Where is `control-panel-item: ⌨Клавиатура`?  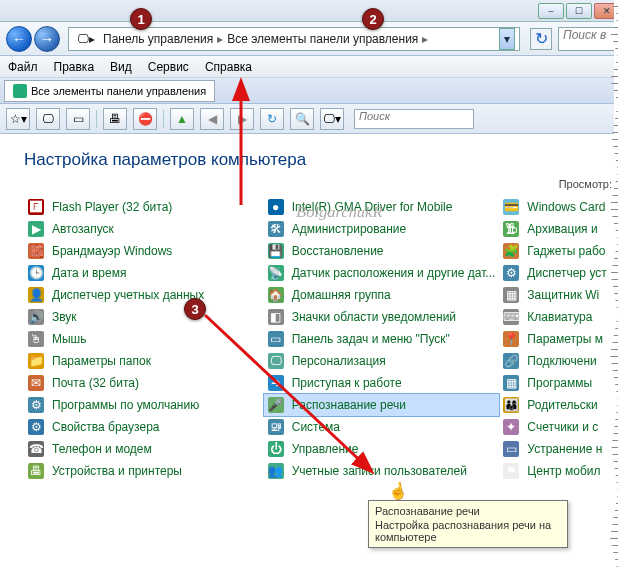
control-panel-item: ⌨Клавиатура is located at coordinates (562, 317).